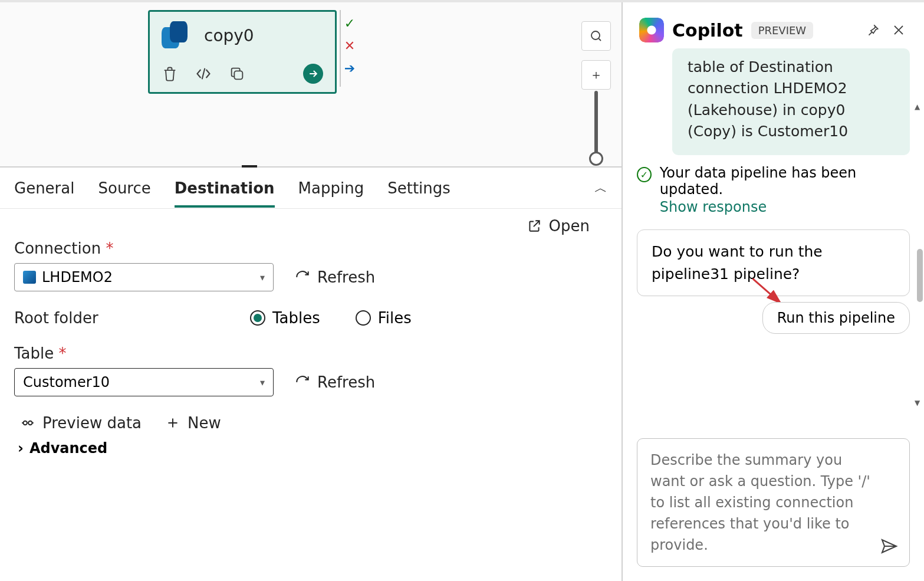 This screenshot has width=924, height=581. Describe the element at coordinates (311, 448) in the screenshot. I see `advanced-toggle: › Advanced` at that location.